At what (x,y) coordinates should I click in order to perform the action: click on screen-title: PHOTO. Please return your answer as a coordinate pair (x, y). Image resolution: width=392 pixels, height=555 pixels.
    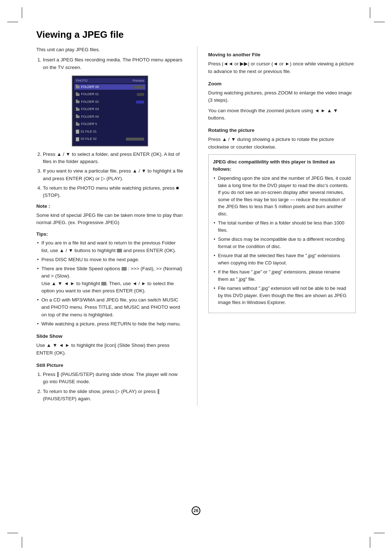
    Looking at the image, I should click on (82, 81).